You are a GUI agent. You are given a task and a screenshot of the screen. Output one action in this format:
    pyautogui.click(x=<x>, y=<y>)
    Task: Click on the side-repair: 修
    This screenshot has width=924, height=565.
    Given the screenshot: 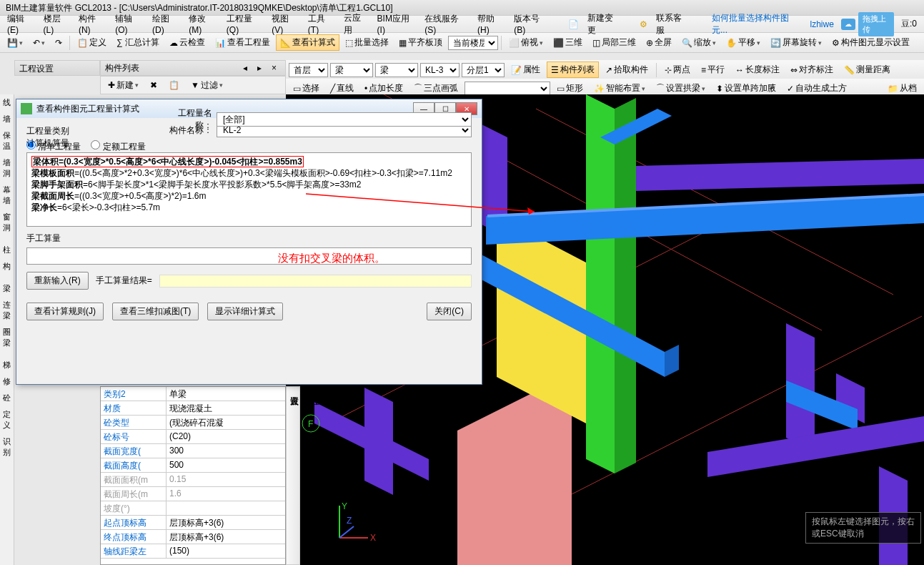 What is the action you would take?
    pyautogui.click(x=7, y=382)
    